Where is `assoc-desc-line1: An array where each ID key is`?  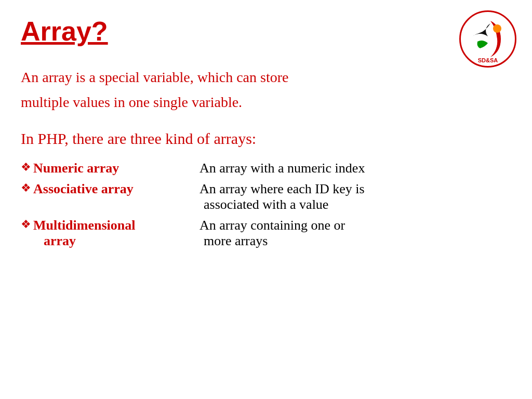
assoc-desc-line1: An array where each ID key is is located at coordinates (355, 189).